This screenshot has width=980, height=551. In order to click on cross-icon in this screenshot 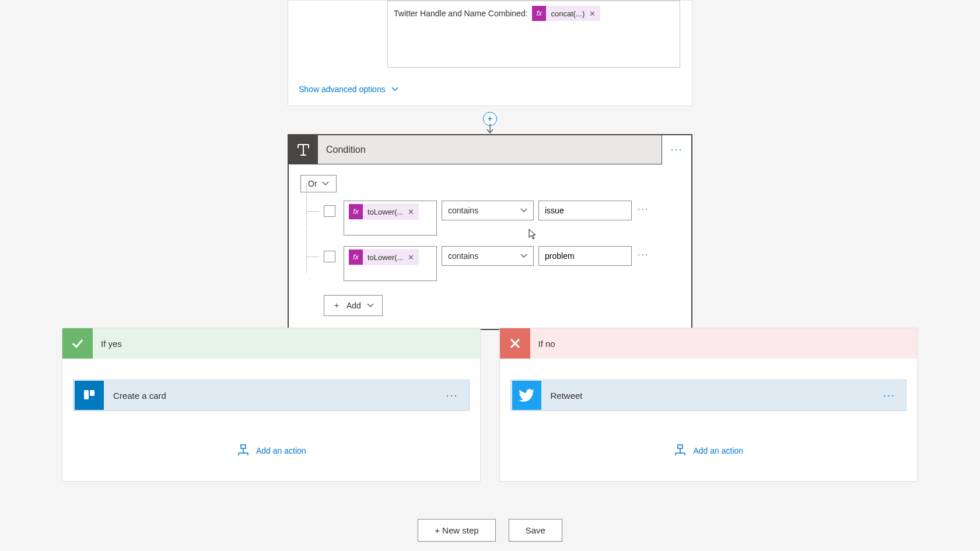, I will do `click(515, 343)`.